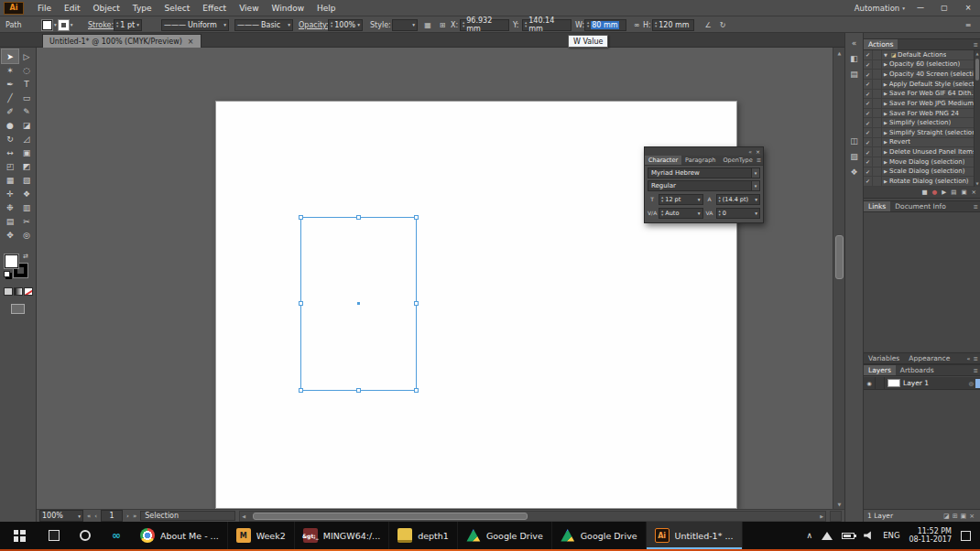  I want to click on actions-scrollbar: ▲ ▼, so click(976, 119).